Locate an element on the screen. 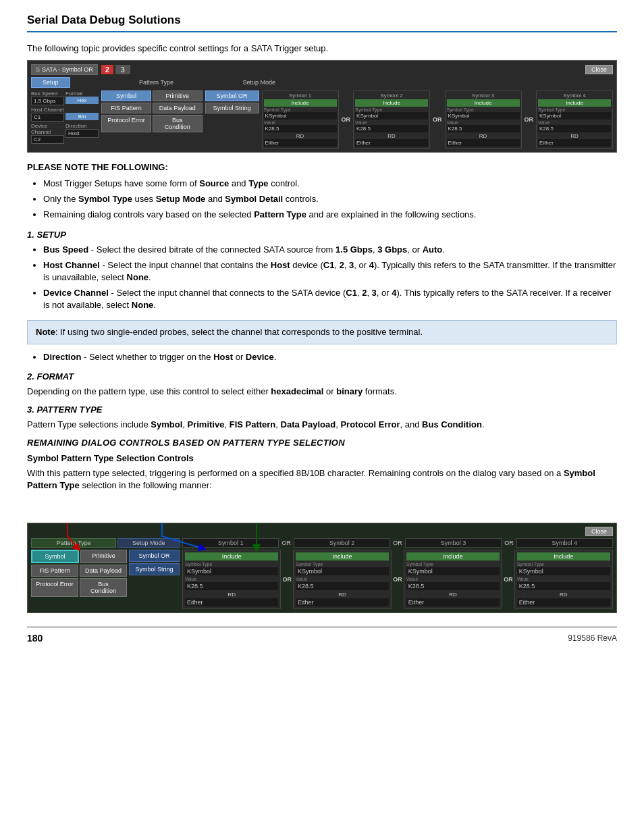  symbol-2-col: Symbol 2 Include Symbol Type KSymbol Val… is located at coordinates (392, 120).